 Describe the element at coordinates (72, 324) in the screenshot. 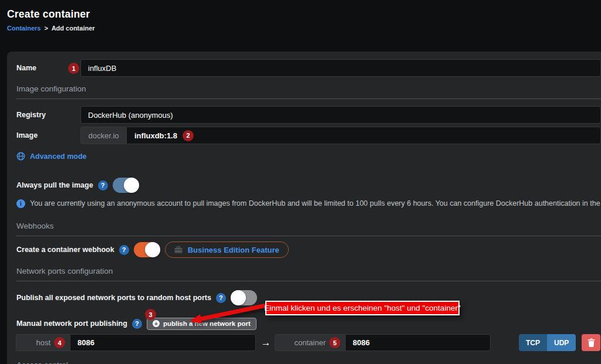

I see `manual-publish-label: Manual network port publishing` at that location.